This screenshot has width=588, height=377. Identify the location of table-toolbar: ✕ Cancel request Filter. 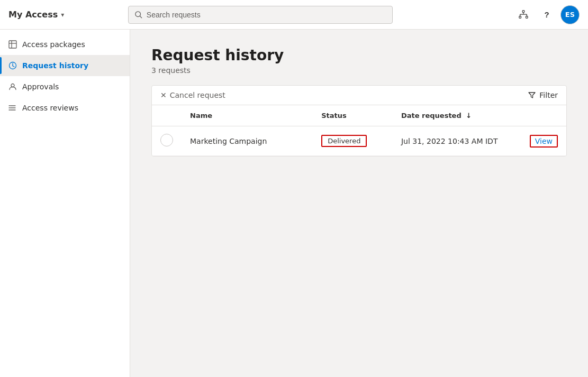
(359, 95).